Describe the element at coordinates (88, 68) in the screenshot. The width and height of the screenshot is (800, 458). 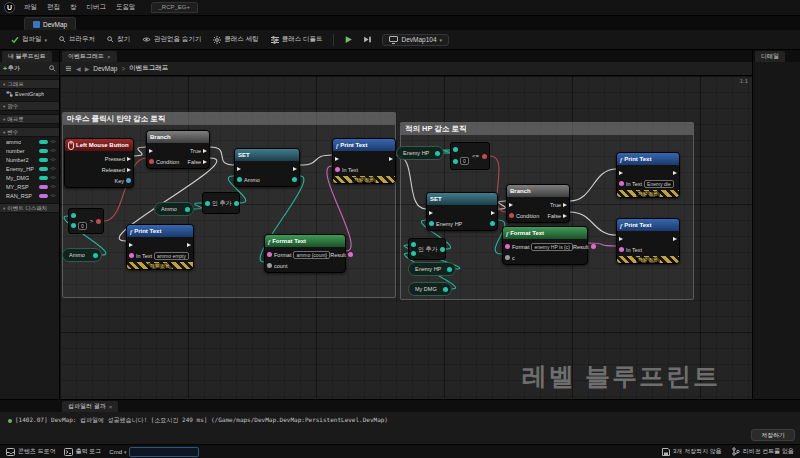
I see `forward-arrow-icon: ▶` at that location.